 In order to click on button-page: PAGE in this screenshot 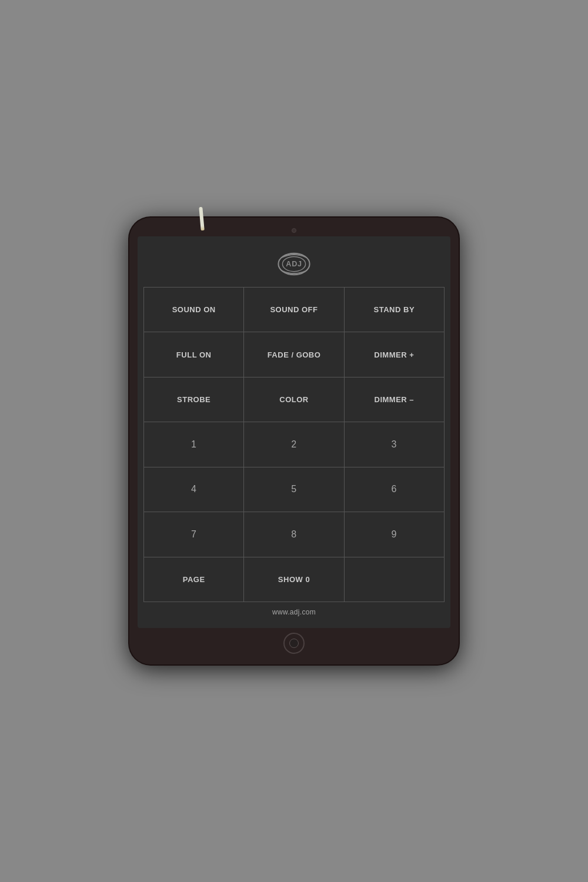, I will do `click(194, 580)`.